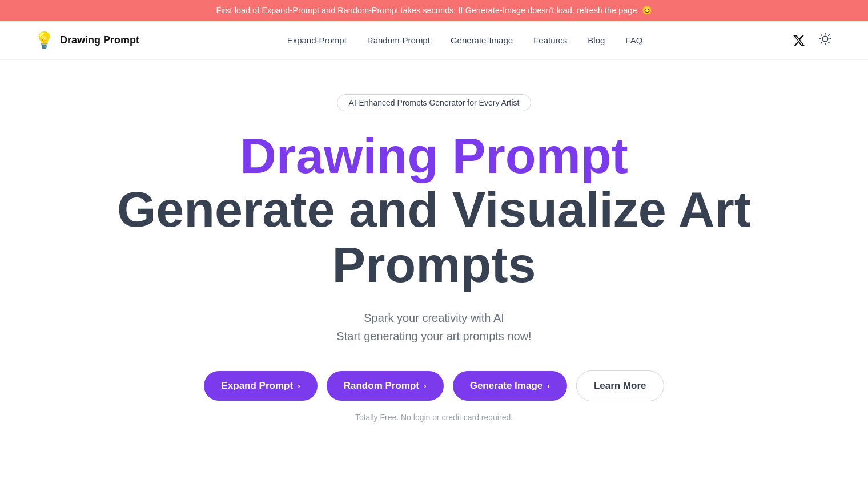 The width and height of the screenshot is (868, 488). Describe the element at coordinates (434, 386) in the screenshot. I see `hero-buttons: Expand Prompt › Random Prompt › Generate…` at that location.